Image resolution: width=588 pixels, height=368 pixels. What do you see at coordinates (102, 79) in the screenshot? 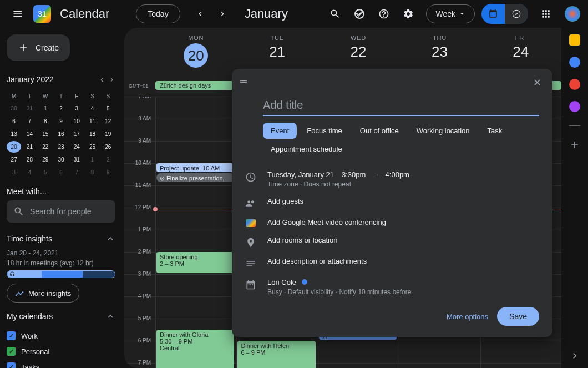
I see `mini-cal-prev: ‹` at bounding box center [102, 79].